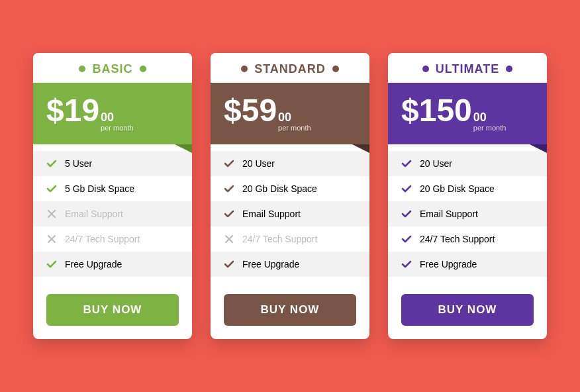 Image resolution: width=580 pixels, height=392 pixels. What do you see at coordinates (82, 69) in the screenshot?
I see `plan-dot-left-basic` at bounding box center [82, 69].